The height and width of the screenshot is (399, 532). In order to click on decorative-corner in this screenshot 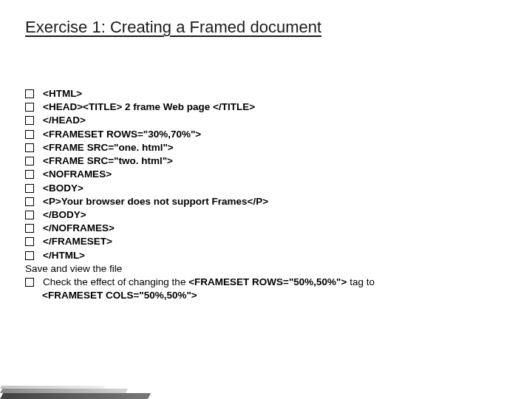, I will do `click(74, 386)`.